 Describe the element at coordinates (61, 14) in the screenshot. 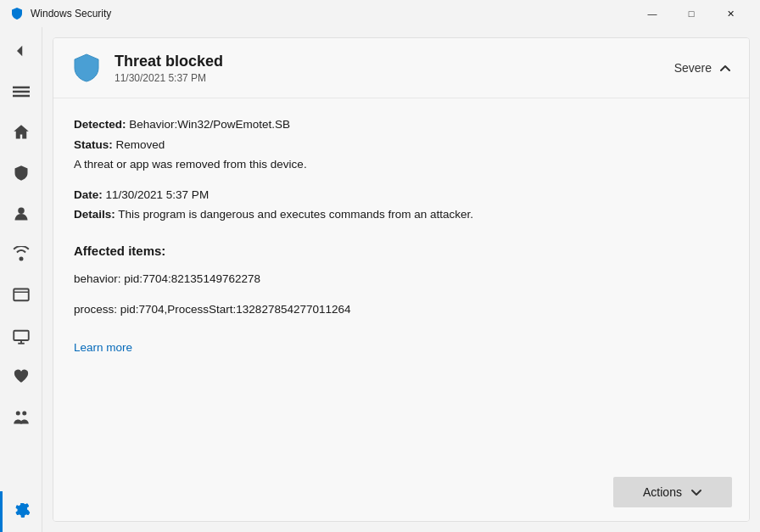

I see `title-bar-left: Windows Security` at that location.